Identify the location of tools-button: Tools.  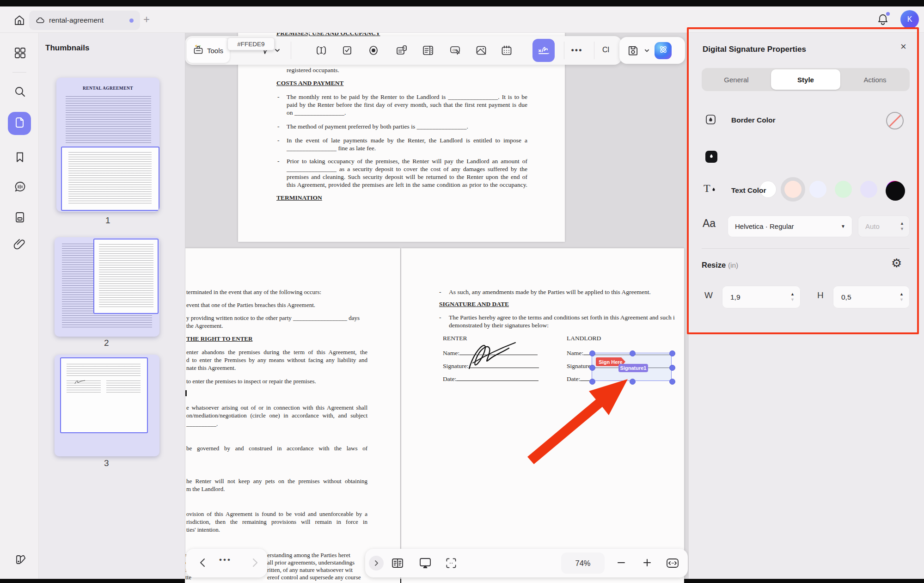
(208, 50).